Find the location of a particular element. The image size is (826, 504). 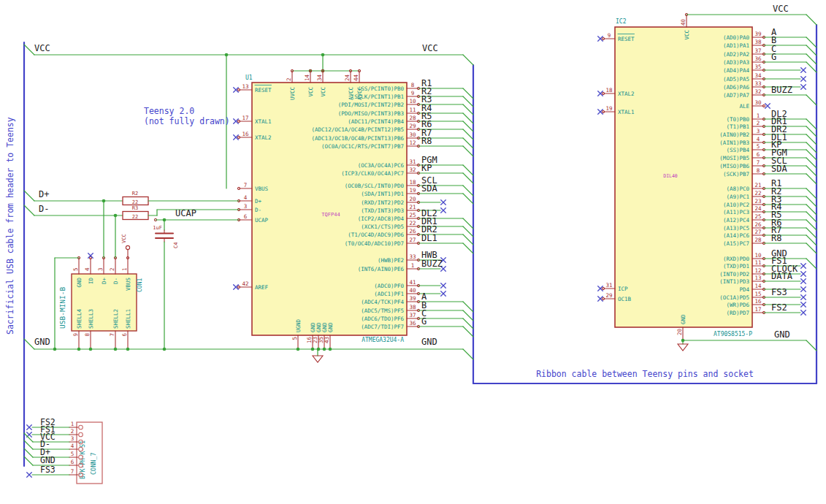

pin-number: 7 is located at coordinates (758, 162).